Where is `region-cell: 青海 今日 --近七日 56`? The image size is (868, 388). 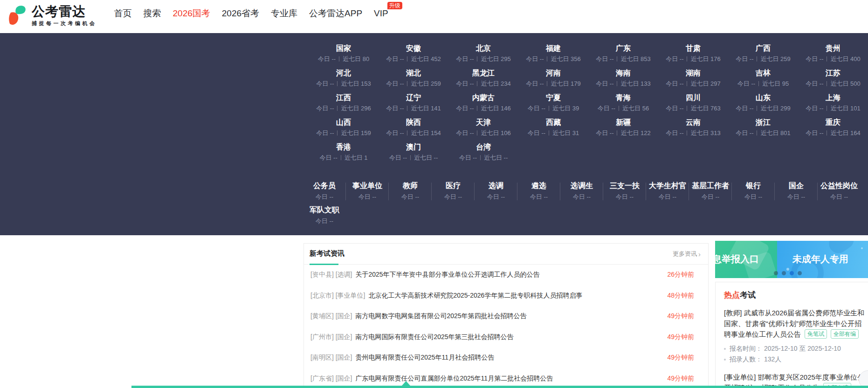
region-cell: 青海 今日 --近七日 56 is located at coordinates (623, 106).